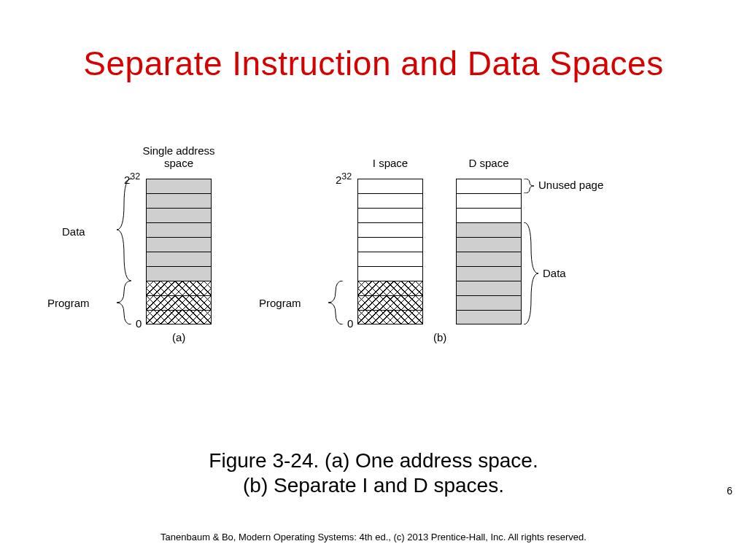 This screenshot has height=560, width=747. I want to click on a-stack, so click(179, 252).